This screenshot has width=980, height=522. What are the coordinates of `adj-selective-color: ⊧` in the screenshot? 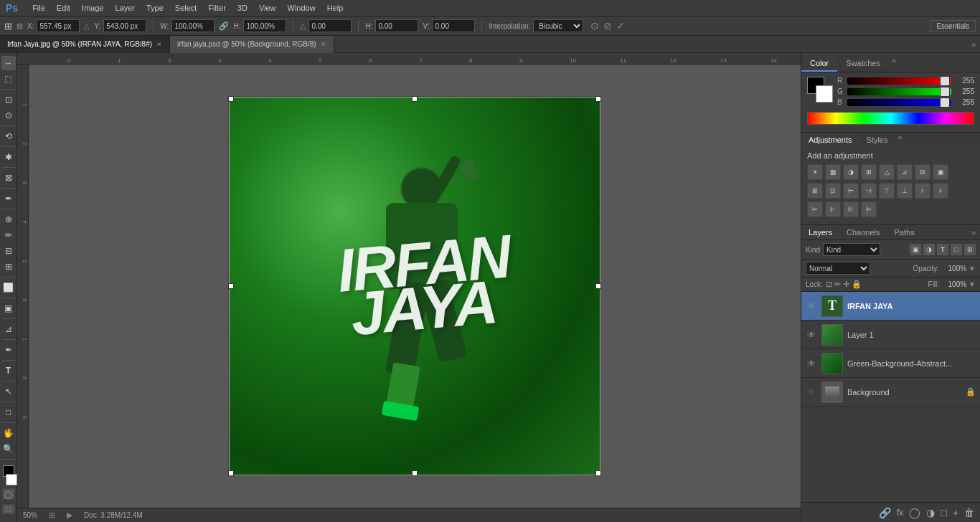 It's located at (941, 191).